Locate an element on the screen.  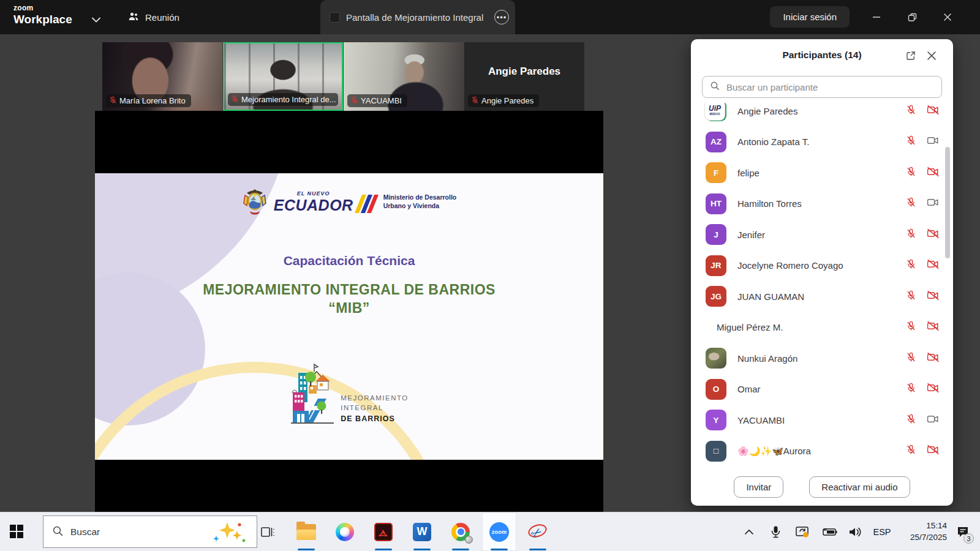
participant-row: Ffelipe is located at coordinates (822, 173).